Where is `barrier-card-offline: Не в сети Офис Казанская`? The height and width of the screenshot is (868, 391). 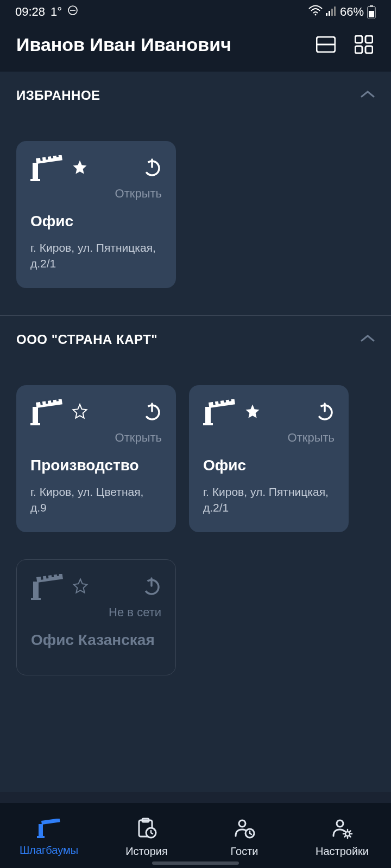 barrier-card-offline: Не в сети Офис Казанская is located at coordinates (96, 617).